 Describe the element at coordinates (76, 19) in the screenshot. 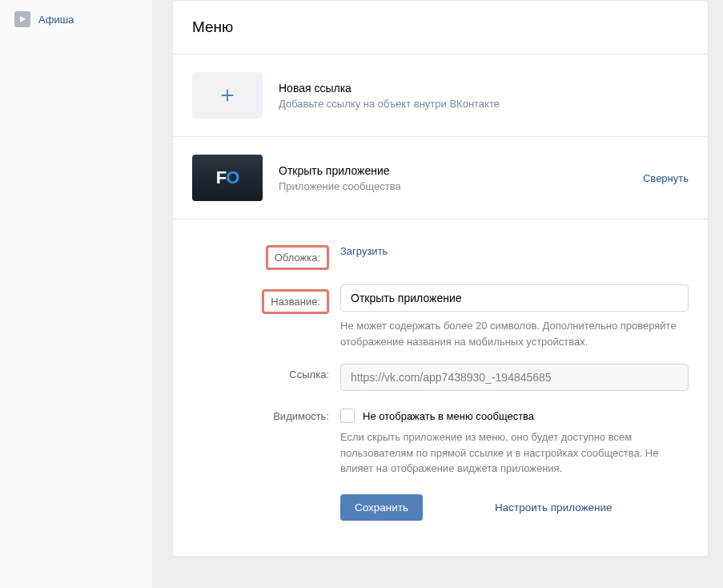

I see `sidebar-item-afisha: Афиша` at that location.